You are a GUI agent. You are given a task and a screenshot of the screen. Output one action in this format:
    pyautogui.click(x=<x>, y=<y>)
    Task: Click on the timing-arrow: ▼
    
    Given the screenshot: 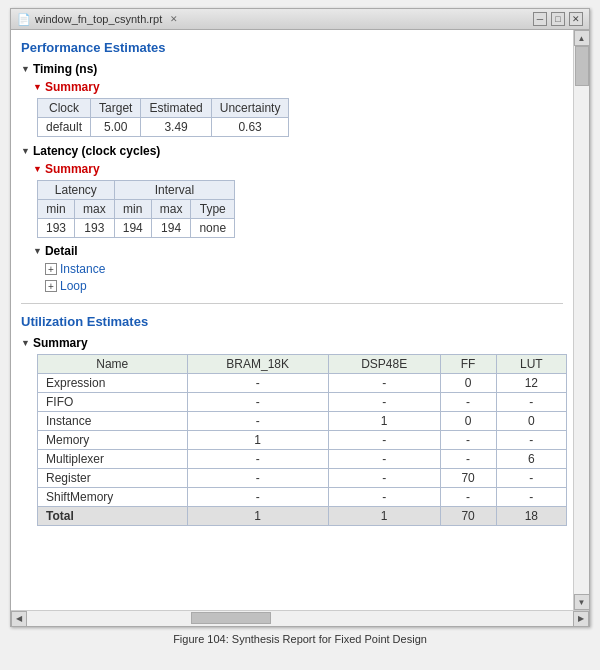 What is the action you would take?
    pyautogui.click(x=26, y=69)
    